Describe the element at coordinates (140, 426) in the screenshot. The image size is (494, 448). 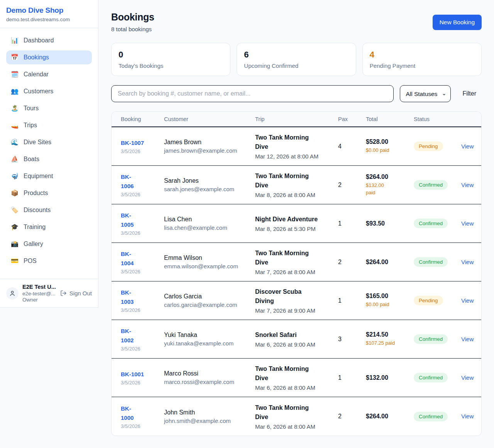
I see `booking-date: 3/5/2026` at that location.